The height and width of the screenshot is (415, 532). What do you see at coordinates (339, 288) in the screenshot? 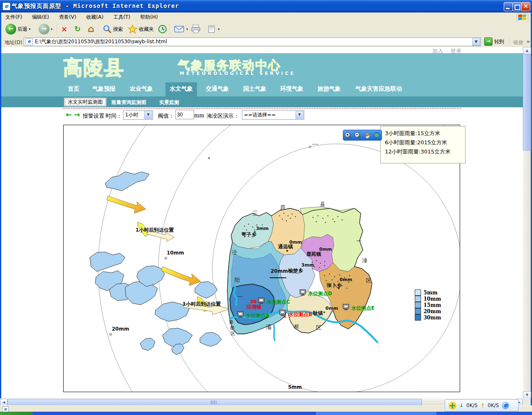
I see `rain-dot` at bounding box center [339, 288].